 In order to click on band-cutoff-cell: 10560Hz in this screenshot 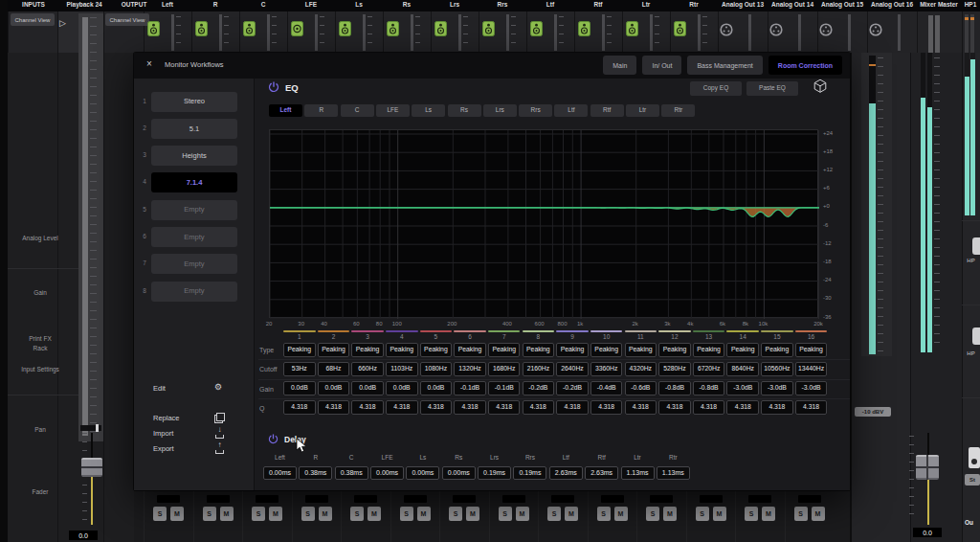, I will do `click(777, 370)`.